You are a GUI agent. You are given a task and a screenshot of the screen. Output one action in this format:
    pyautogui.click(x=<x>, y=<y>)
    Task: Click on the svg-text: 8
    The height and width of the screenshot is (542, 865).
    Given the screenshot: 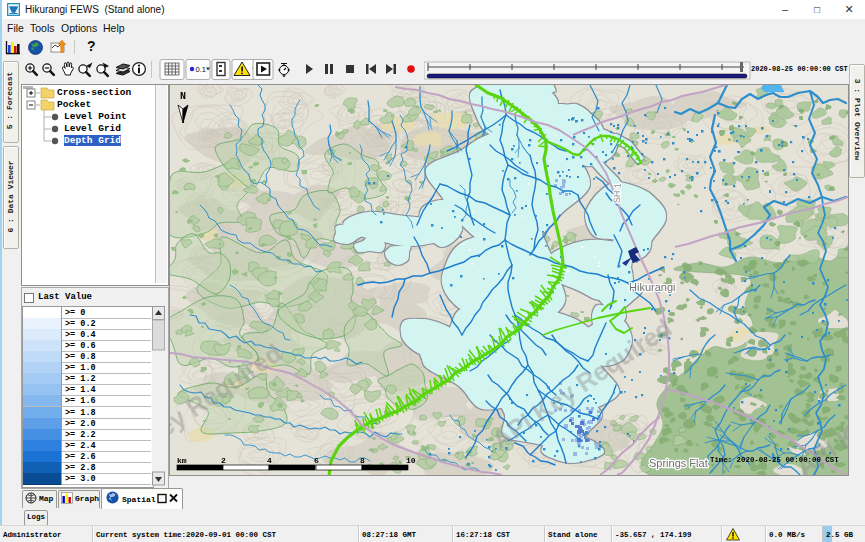 What is the action you would take?
    pyautogui.click(x=362, y=460)
    